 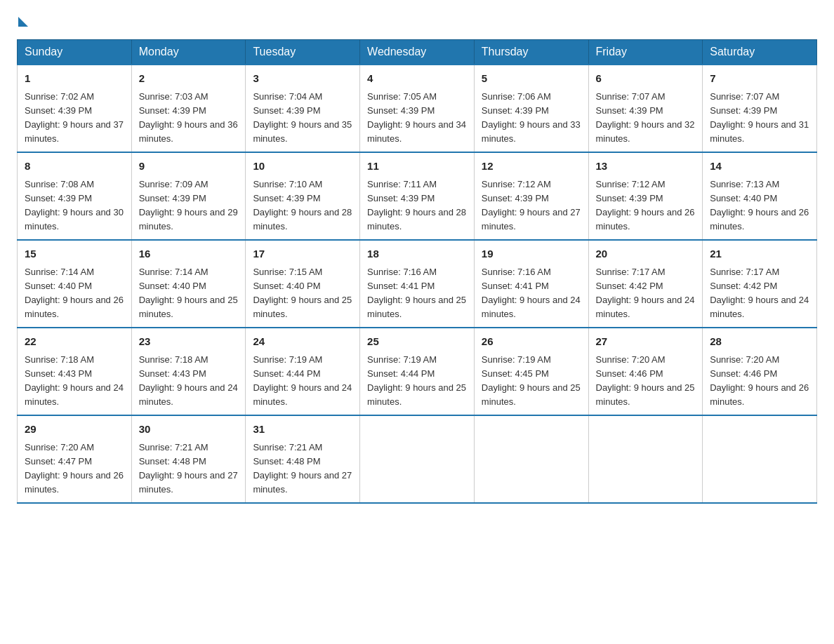 I want to click on calendar-week-row: 15 Sunrise: 7:14 AMSunset: 4:40 PMDaylig…, so click(x=417, y=283).